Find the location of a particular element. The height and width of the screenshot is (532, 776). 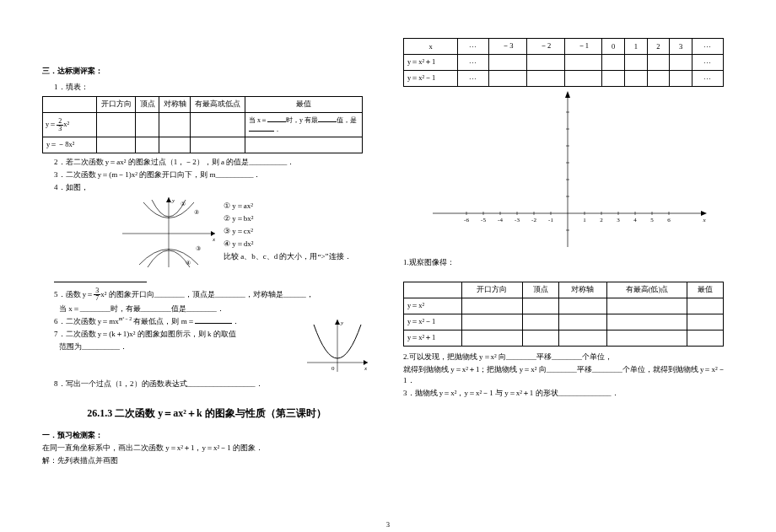

q4-l2: ② y＝bx² is located at coordinates (288, 219).